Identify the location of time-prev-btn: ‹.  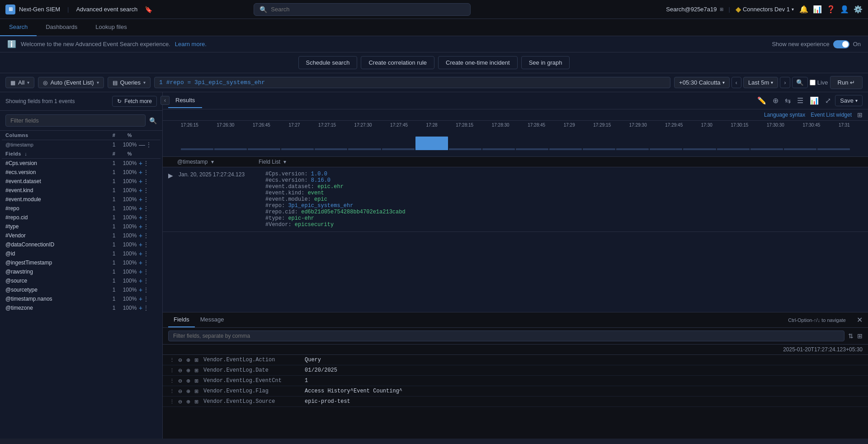
(736, 82).